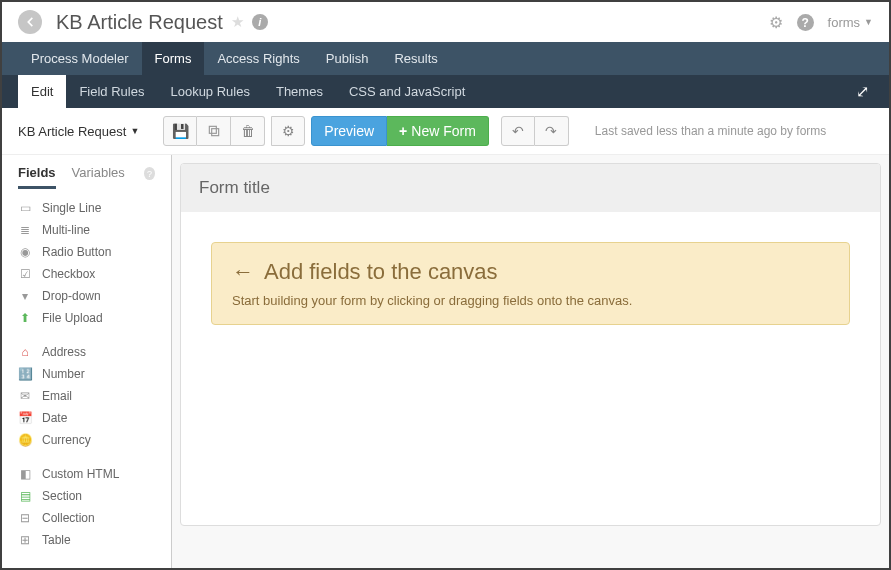 This screenshot has height=570, width=891. Describe the element at coordinates (86, 396) in the screenshot. I see `field-email: ✉Email` at that location.